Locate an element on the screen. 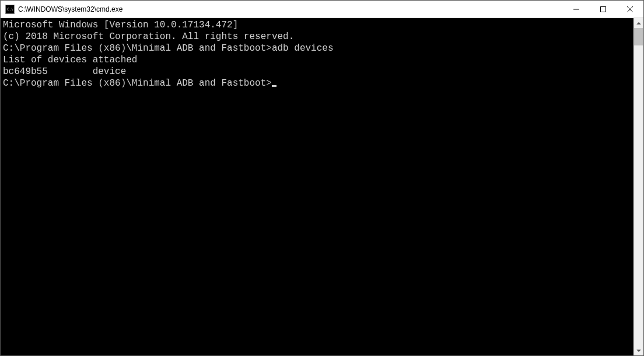  typed-command: adb devices is located at coordinates (303, 48).